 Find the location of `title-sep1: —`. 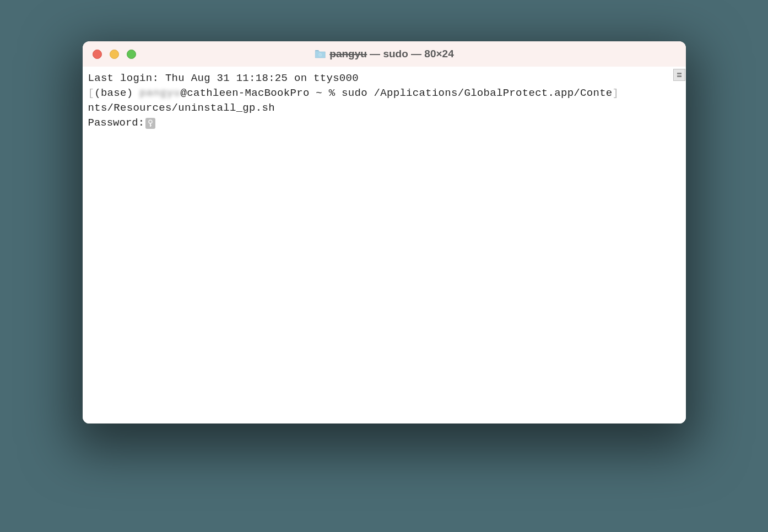

title-sep1: — is located at coordinates (375, 54).